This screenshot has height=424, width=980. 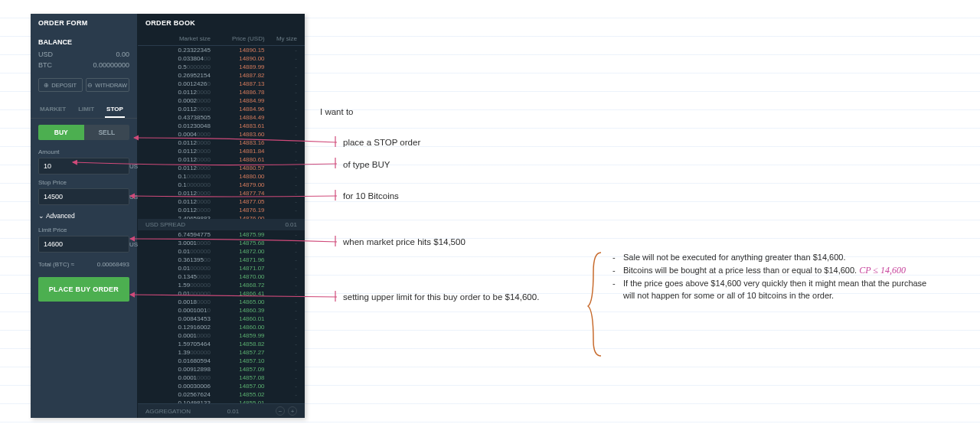 What do you see at coordinates (404, 242) in the screenshot?
I see `annotation-stop-price: when market price hits $14,500` at bounding box center [404, 242].